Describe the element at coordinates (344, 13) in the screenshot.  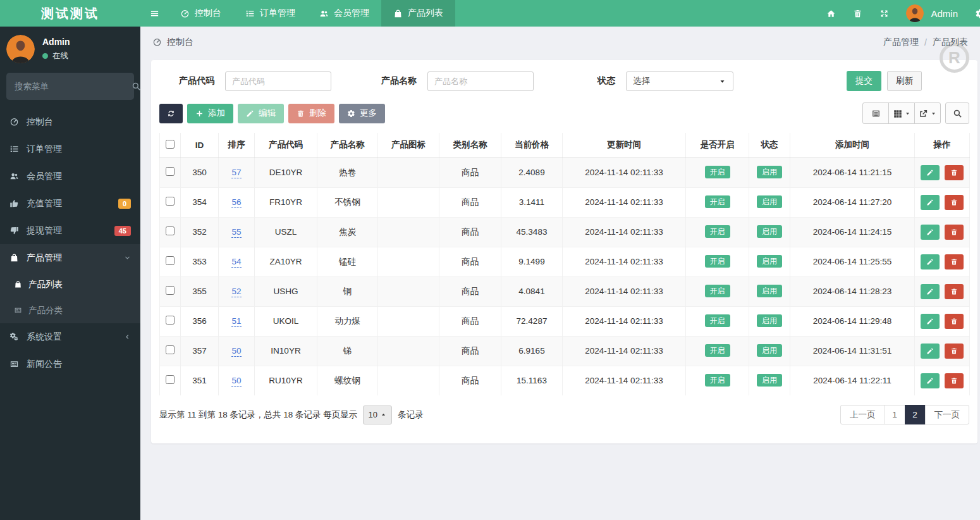
I see `navbar-item: 会员管理` at that location.